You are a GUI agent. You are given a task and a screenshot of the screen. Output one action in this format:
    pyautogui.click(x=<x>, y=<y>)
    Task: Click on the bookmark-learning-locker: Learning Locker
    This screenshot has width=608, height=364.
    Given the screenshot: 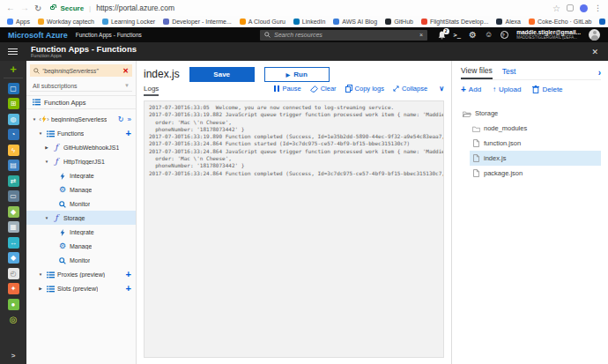 What is the action you would take?
    pyautogui.click(x=129, y=21)
    